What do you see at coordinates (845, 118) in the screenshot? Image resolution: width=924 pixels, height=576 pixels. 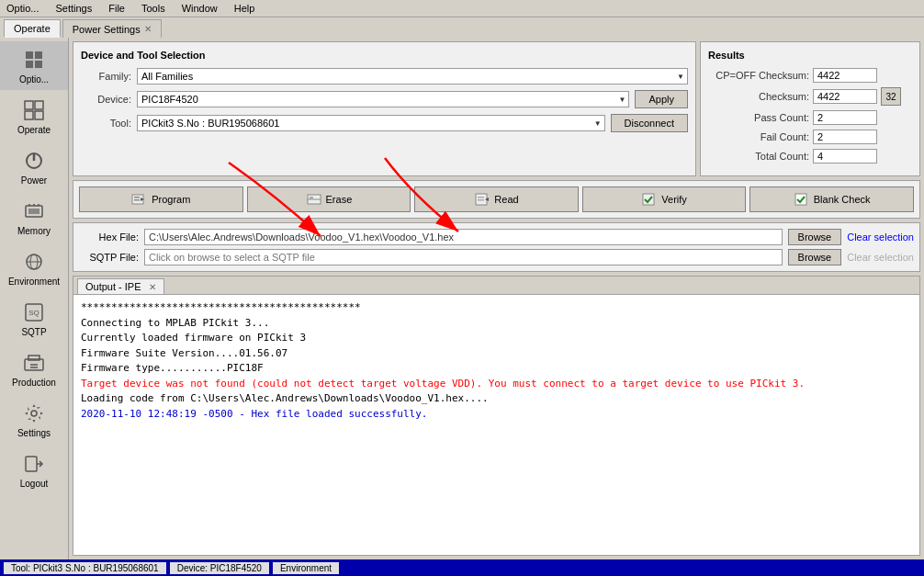 I see `pass-count-input` at bounding box center [845, 118].